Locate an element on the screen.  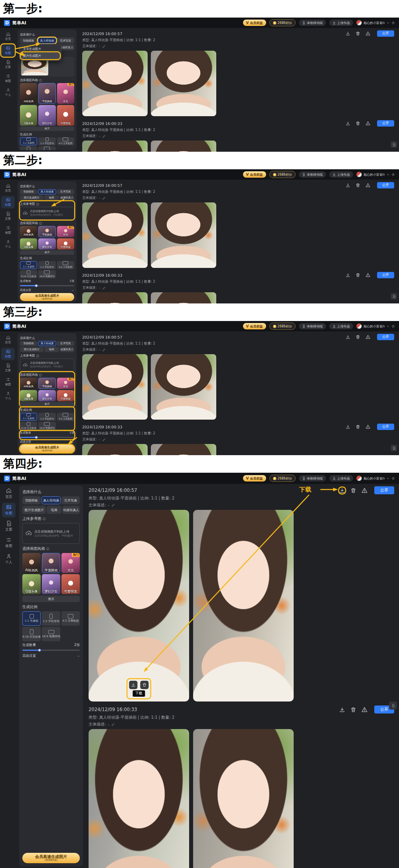
sidebar-item-home: 首页 is located at coordinates (8, 188).